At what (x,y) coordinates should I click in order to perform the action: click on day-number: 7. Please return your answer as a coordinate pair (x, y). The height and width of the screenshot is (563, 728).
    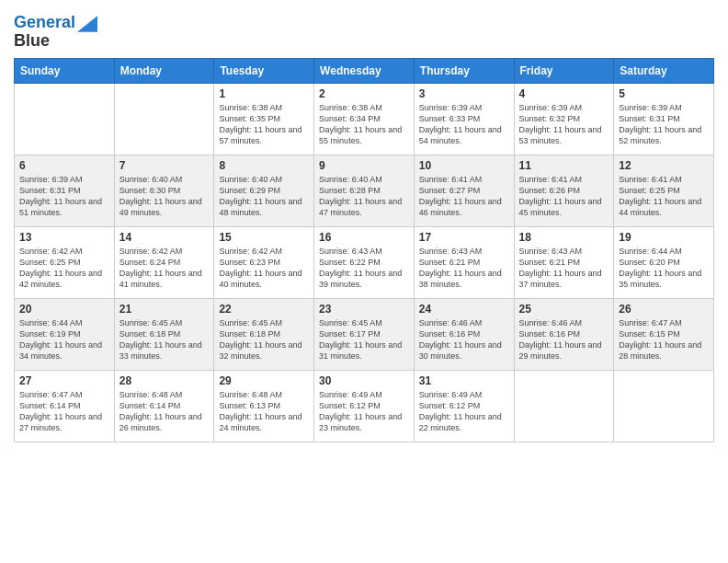
    Looking at the image, I should click on (165, 166).